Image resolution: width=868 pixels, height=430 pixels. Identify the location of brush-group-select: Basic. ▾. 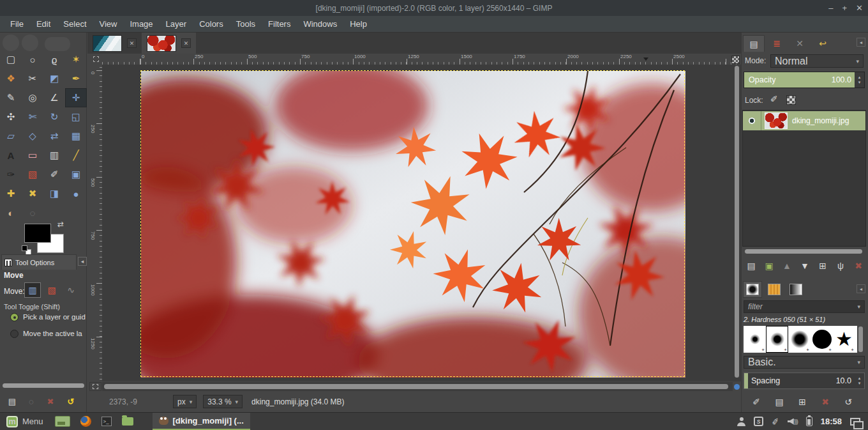
(804, 362).